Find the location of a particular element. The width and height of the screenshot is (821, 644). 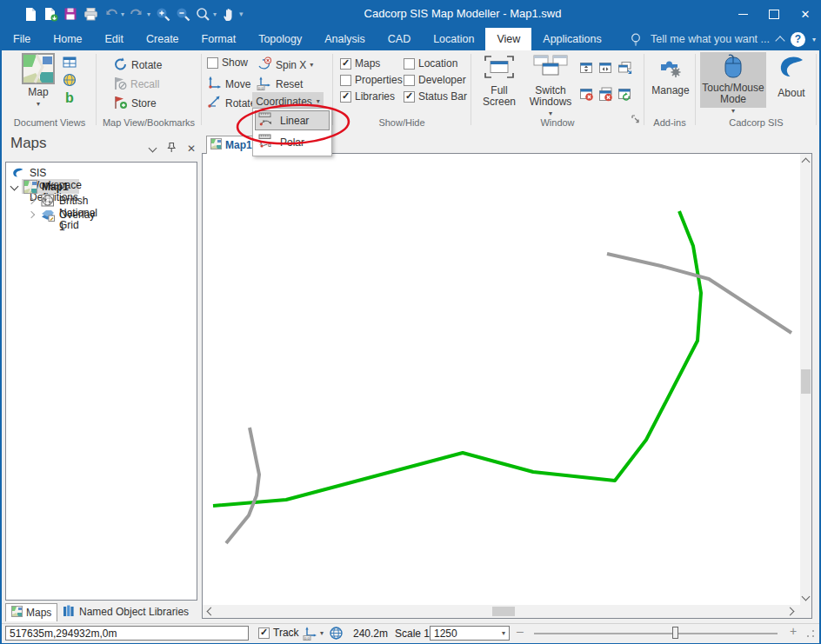

help-dropdown-arrow-icon: ▾ is located at coordinates (814, 40).